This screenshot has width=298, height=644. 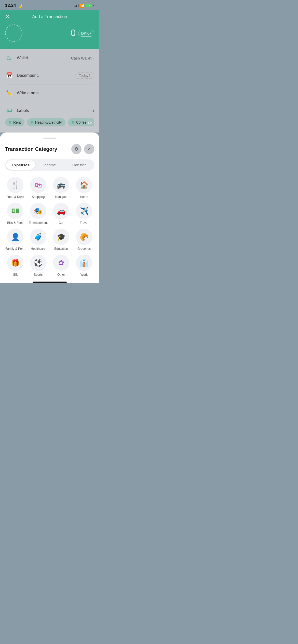 I want to click on wallet-value: Cash Wallet, so click(x=81, y=58).